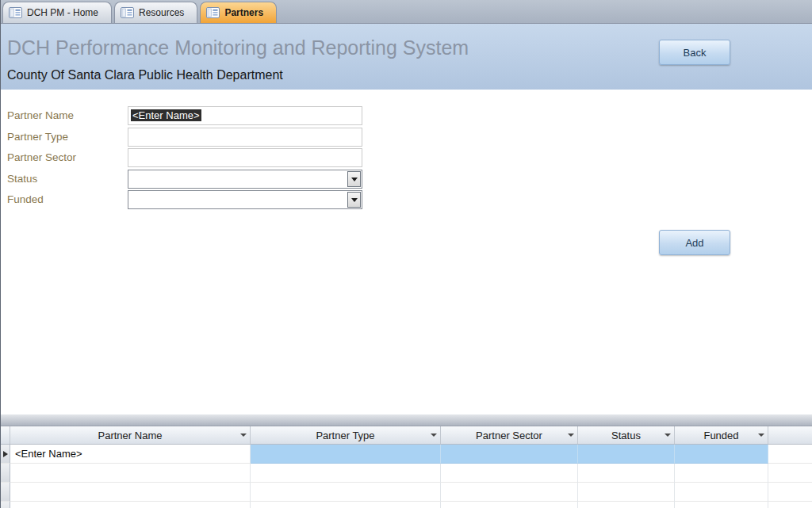 The height and width of the screenshot is (508, 812). What do you see at coordinates (49, 453) in the screenshot?
I see `cell-text: <Enter Name>` at bounding box center [49, 453].